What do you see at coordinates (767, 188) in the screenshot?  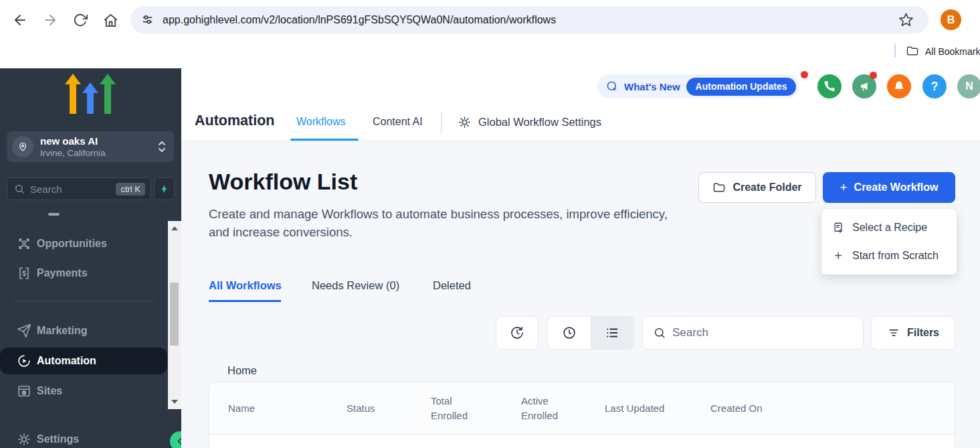 I see `create-folder-label: Create Folder` at bounding box center [767, 188].